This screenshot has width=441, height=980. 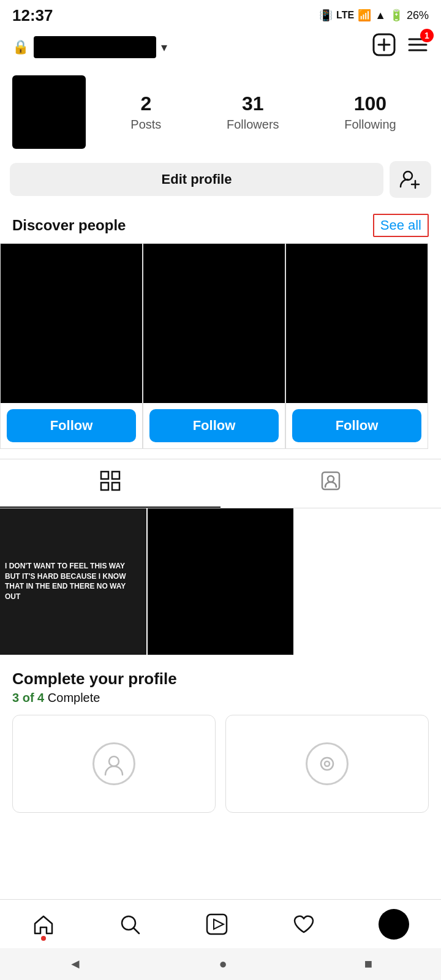 What do you see at coordinates (356, 346) in the screenshot?
I see `person-card-3: Follow` at bounding box center [356, 346].